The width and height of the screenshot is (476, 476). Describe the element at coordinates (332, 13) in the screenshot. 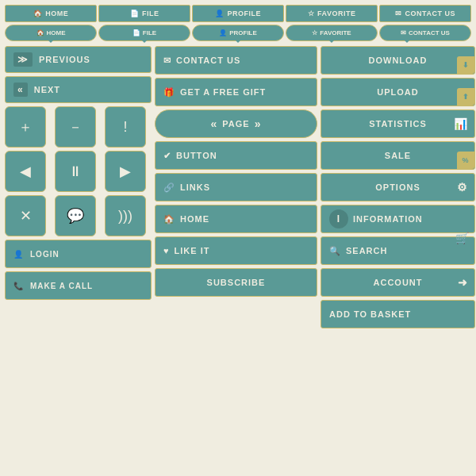

I see `nav-favorite: ☆ FAVORITE` at that location.